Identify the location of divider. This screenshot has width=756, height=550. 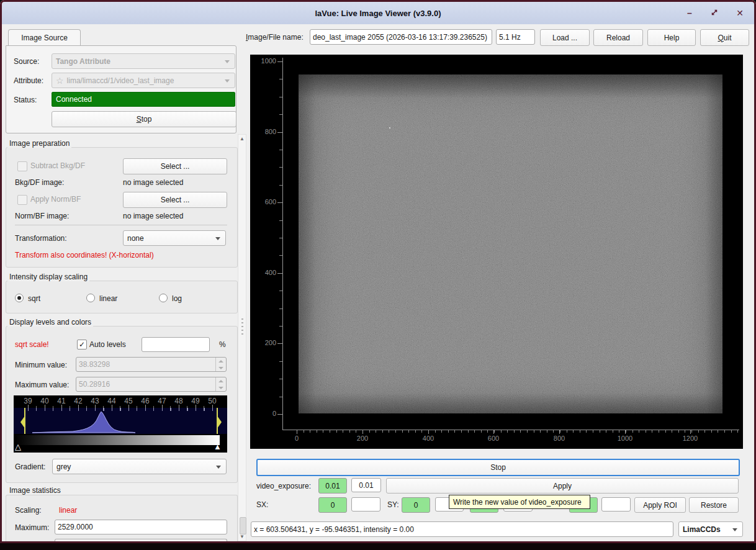
(121, 225).